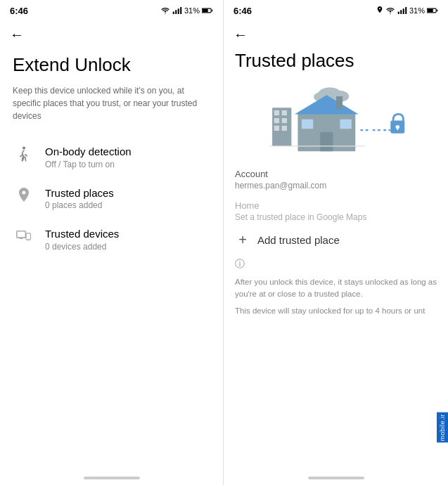  What do you see at coordinates (240, 264) in the screenshot?
I see `info-circle-icon: ⓘ` at bounding box center [240, 264].